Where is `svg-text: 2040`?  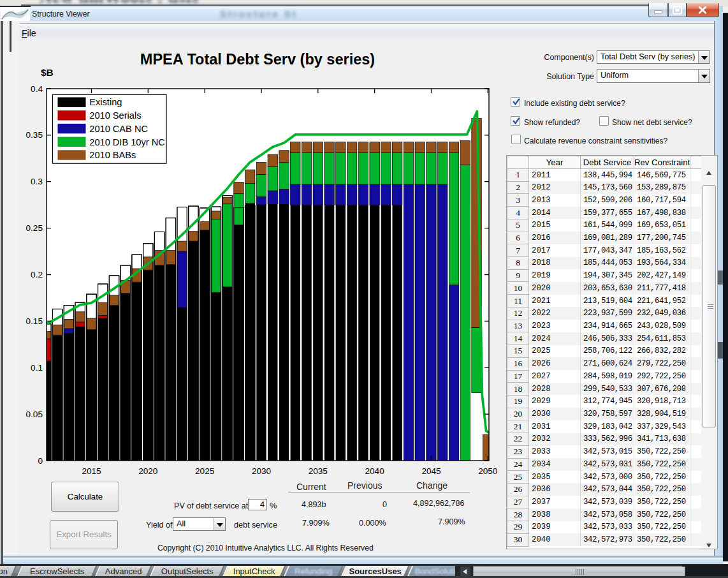
svg-text: 2040 is located at coordinates (375, 471).